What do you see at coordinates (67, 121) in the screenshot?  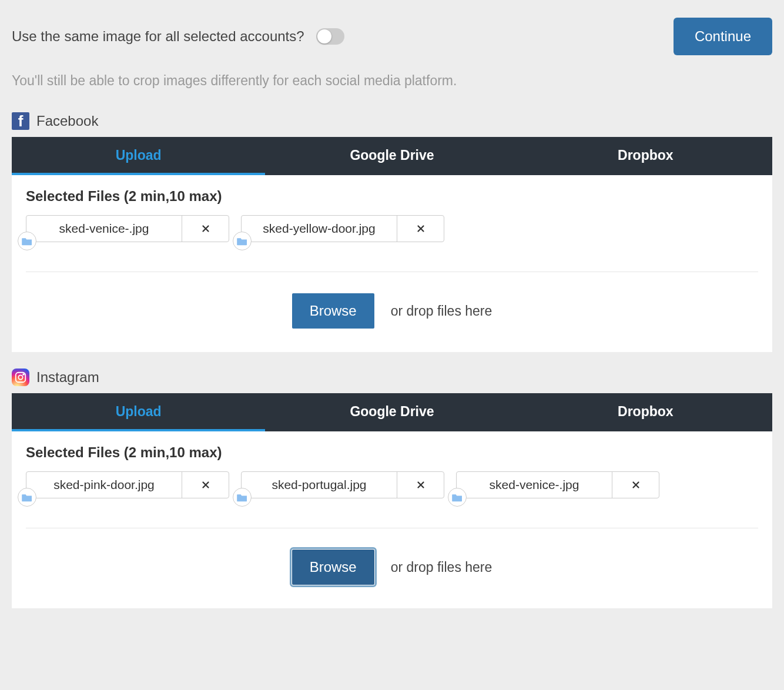 I see `facebook-label: Facebook` at bounding box center [67, 121].